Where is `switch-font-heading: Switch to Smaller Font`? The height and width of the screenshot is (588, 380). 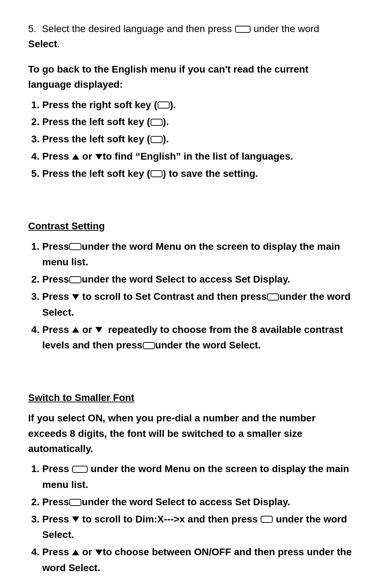 switch-font-heading: Switch to Smaller Font is located at coordinates (190, 398).